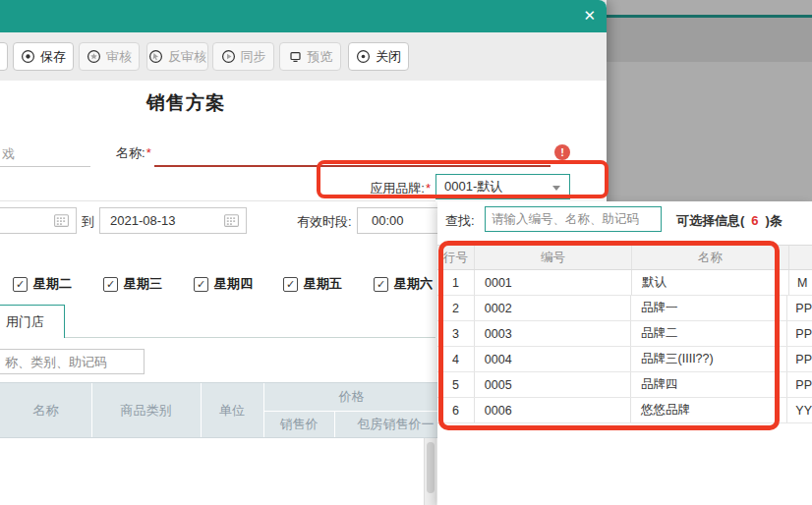 The width and height of the screenshot is (812, 505). Describe the element at coordinates (352, 397) in the screenshot. I see `col-price-group: 价格` at that location.